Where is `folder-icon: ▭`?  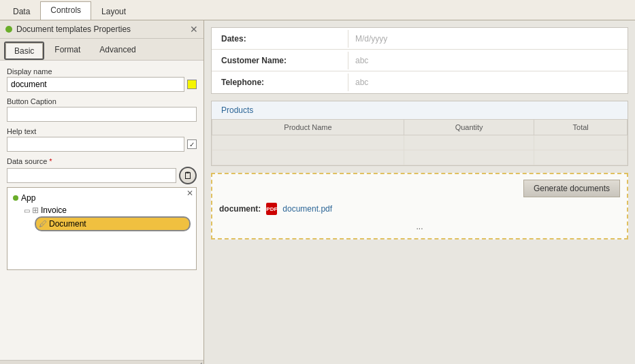 folder-icon: ▭ is located at coordinates (27, 211).